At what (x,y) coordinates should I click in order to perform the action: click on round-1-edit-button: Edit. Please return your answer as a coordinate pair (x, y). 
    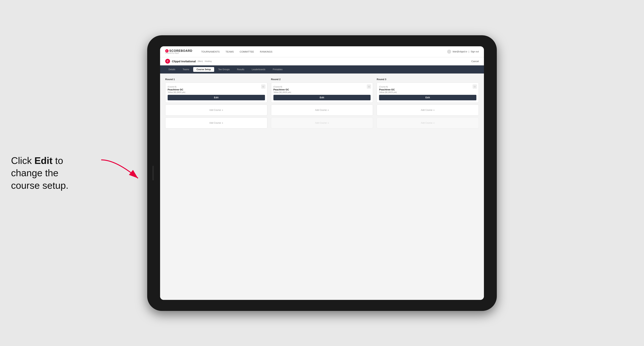
    Looking at the image, I should click on (216, 98).